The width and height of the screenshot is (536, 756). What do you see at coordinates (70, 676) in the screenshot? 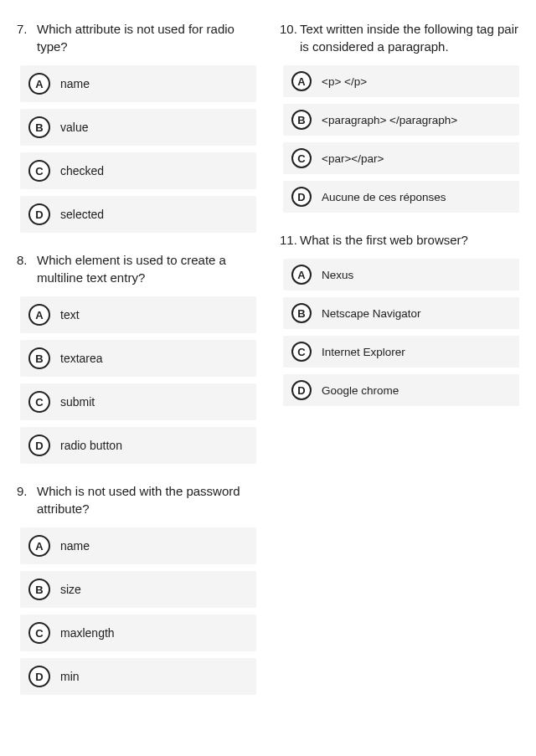
I see `option-label: min` at bounding box center [70, 676].